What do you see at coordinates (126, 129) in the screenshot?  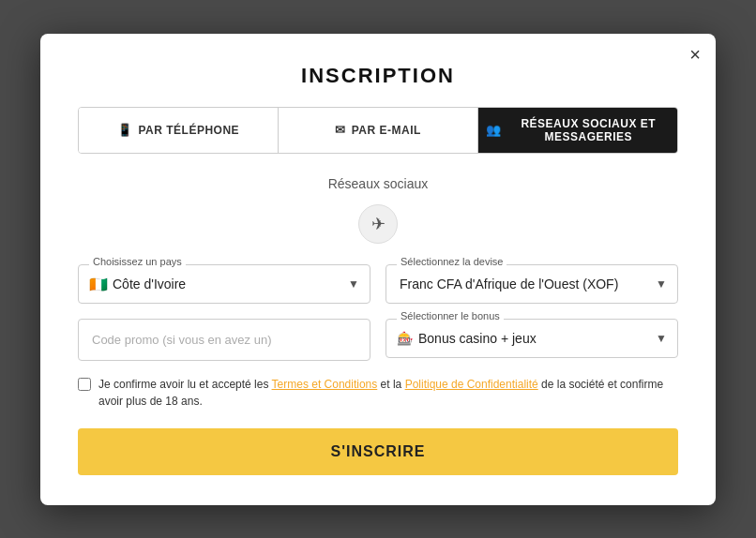 I see `phone-icon: 📱` at bounding box center [126, 129].